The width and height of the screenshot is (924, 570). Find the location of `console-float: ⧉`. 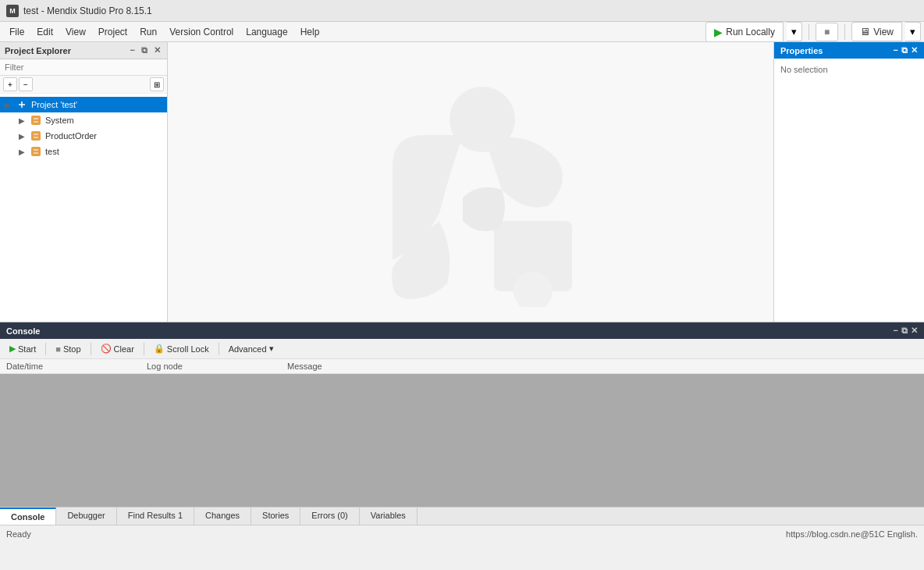

console-float: ⧉ is located at coordinates (904, 331).